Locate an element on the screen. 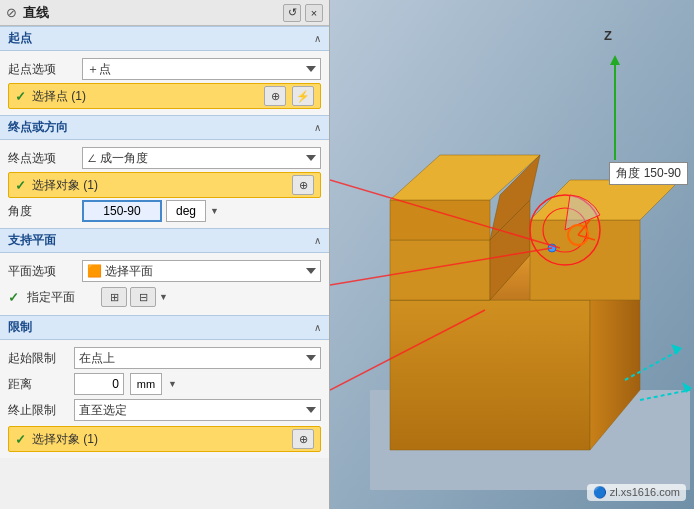 The height and width of the screenshot is (509, 694). plane-check-icon: ✓ is located at coordinates (14, 298).